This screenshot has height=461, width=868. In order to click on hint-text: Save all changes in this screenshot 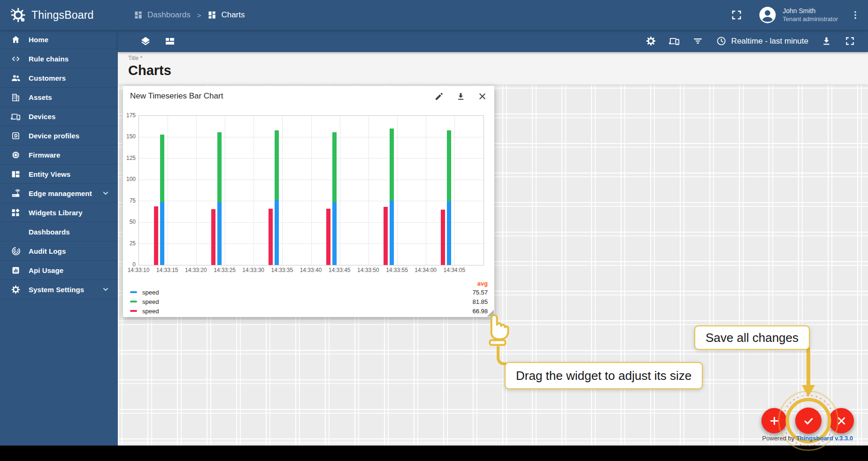, I will do `click(752, 338)`.